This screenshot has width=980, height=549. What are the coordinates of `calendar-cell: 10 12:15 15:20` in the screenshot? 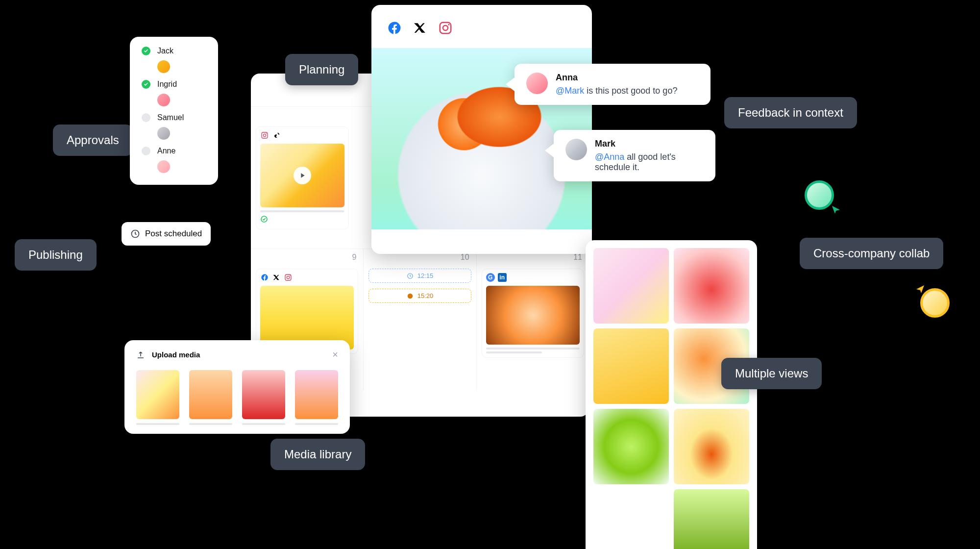 It's located at (420, 320).